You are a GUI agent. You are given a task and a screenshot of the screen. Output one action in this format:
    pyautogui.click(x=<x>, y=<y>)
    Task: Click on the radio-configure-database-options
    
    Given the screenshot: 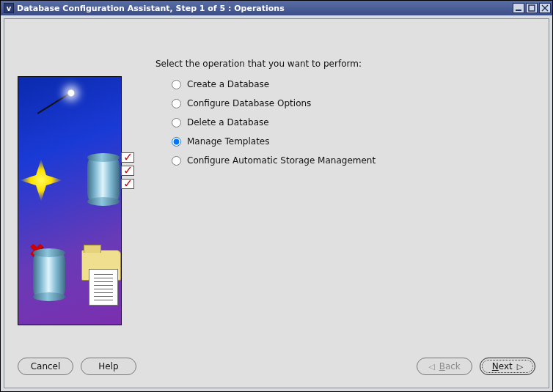 What is the action you would take?
    pyautogui.click(x=176, y=104)
    